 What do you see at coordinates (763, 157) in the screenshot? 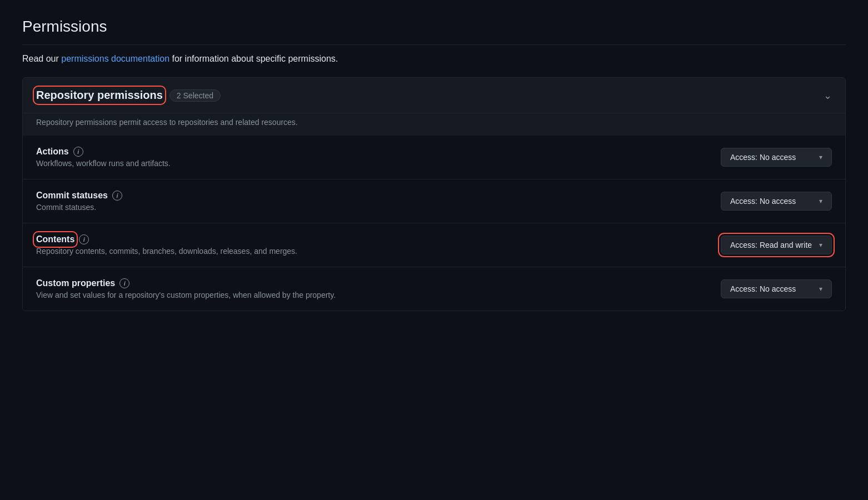
I see `actions-access-label: Access: No access` at bounding box center [763, 157].